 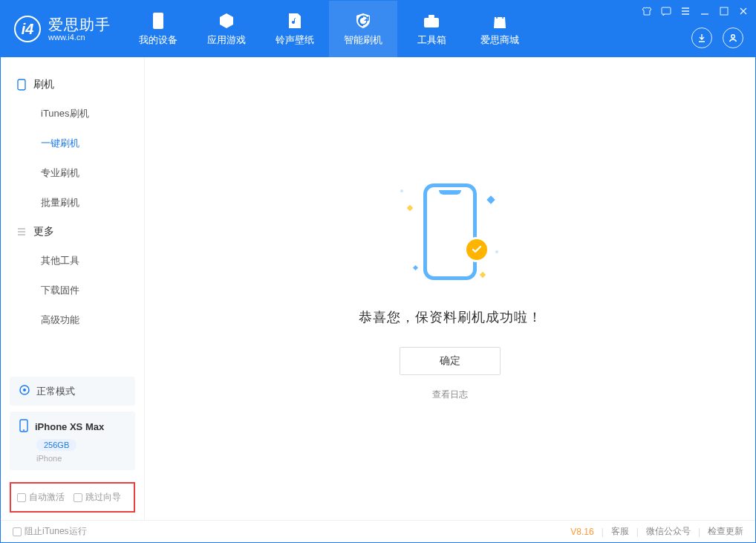 I want to click on checkbox-label: 自动激活, so click(x=47, y=498).